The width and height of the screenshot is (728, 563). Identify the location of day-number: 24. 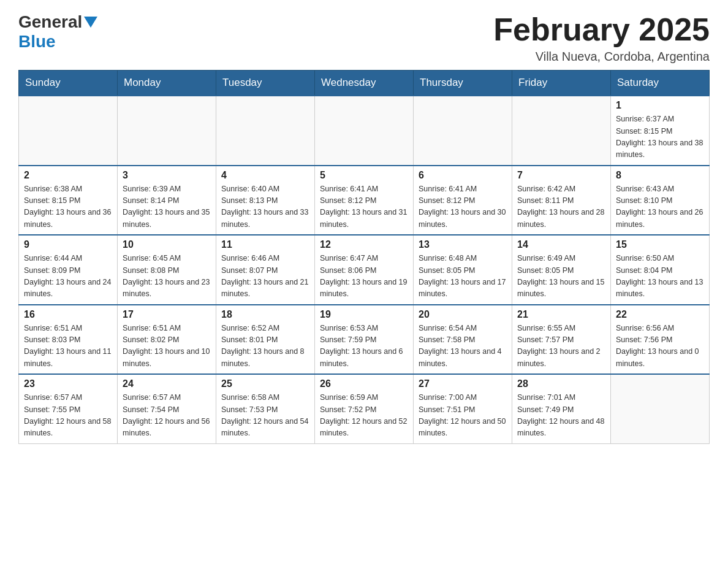
(167, 384).